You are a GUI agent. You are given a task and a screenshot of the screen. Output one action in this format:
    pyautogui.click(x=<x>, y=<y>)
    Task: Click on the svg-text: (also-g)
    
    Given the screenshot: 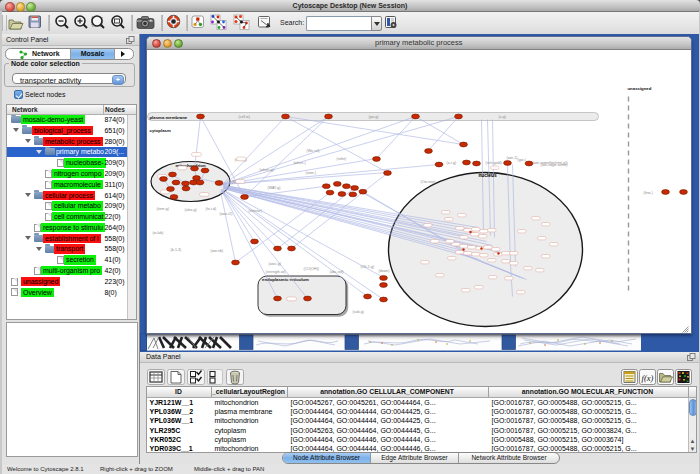 What is the action you would take?
    pyautogui.click(x=190, y=209)
    